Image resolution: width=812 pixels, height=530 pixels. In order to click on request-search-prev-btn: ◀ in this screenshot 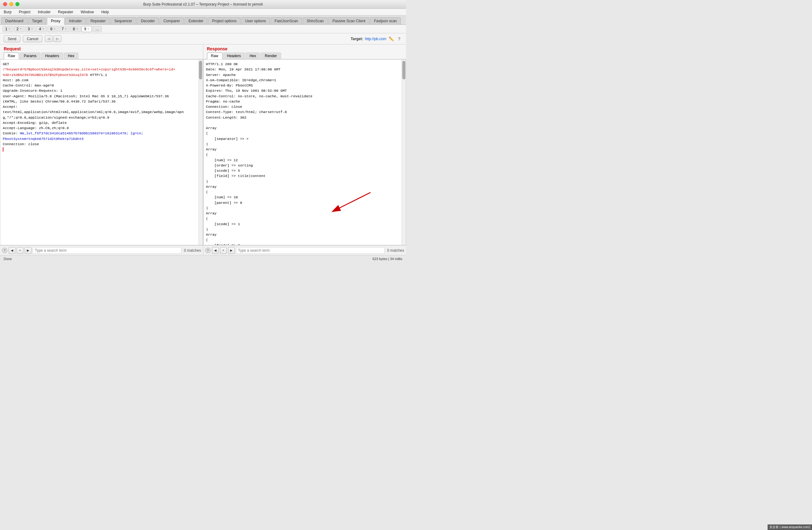, I will do `click(12, 251)`.